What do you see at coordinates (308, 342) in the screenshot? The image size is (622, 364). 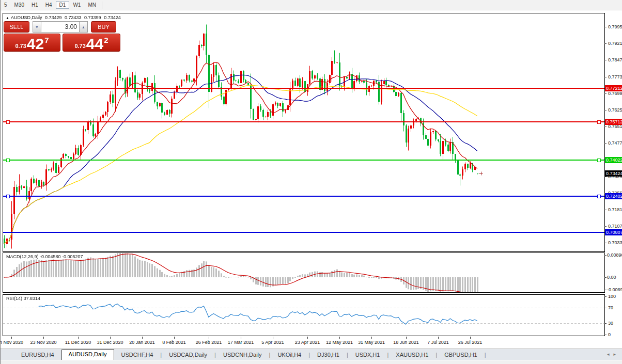 I see `date-axis-label: 23 Apr 2021` at bounding box center [308, 342].